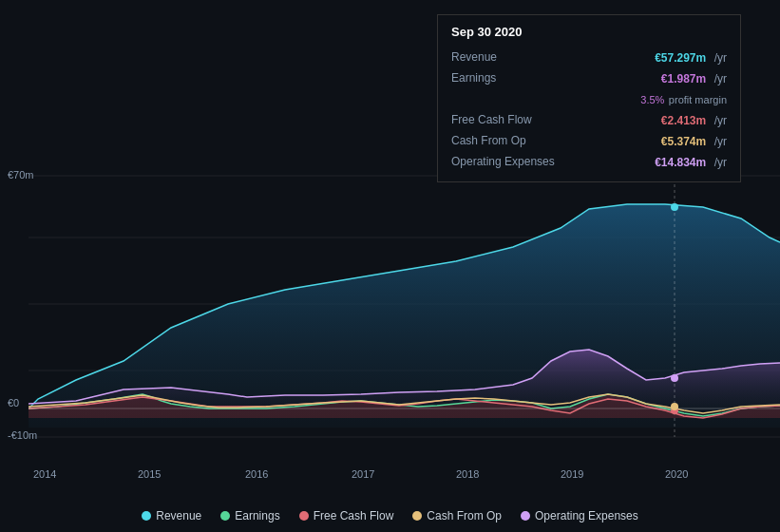 This screenshot has width=780, height=532. I want to click on legend-item-fcf: Free Cash Flow, so click(347, 516).